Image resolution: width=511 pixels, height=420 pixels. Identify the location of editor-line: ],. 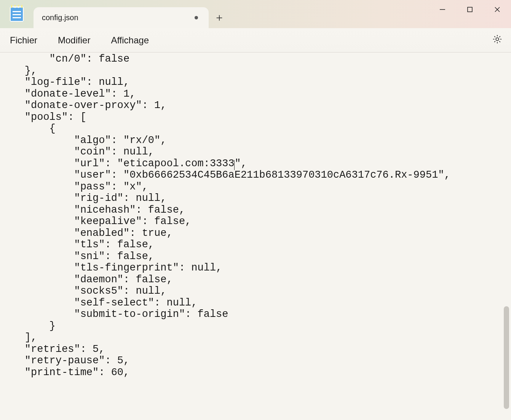
(256, 338).